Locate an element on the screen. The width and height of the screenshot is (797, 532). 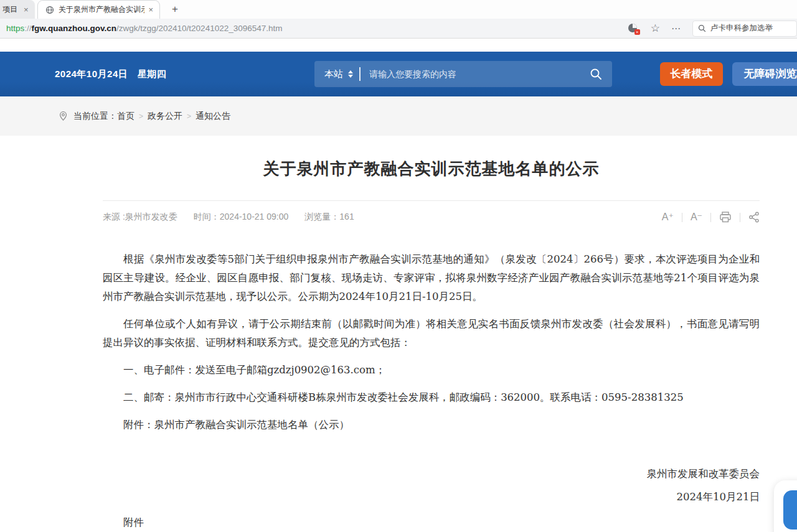
url-path: /zwgk/tzgg/202410/t20241022_3096547.htm is located at coordinates (199, 29).